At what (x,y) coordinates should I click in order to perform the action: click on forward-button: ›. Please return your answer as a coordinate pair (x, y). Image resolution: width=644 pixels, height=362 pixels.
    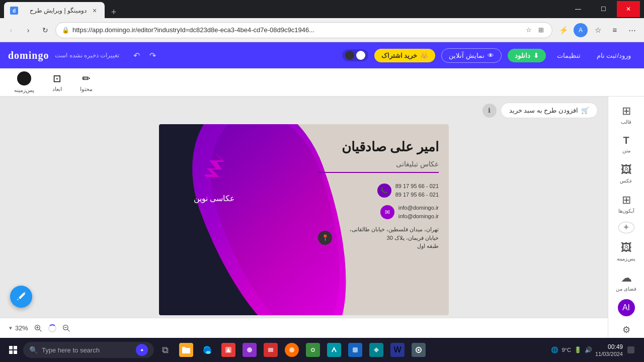
    Looking at the image, I should click on (28, 30).